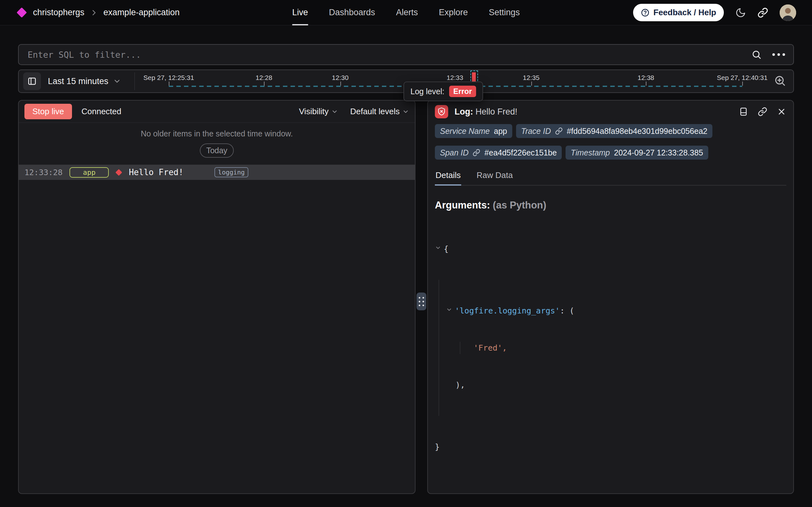 The width and height of the screenshot is (812, 507). What do you see at coordinates (119, 172) in the screenshot?
I see `error-level-diamond-icon` at bounding box center [119, 172].